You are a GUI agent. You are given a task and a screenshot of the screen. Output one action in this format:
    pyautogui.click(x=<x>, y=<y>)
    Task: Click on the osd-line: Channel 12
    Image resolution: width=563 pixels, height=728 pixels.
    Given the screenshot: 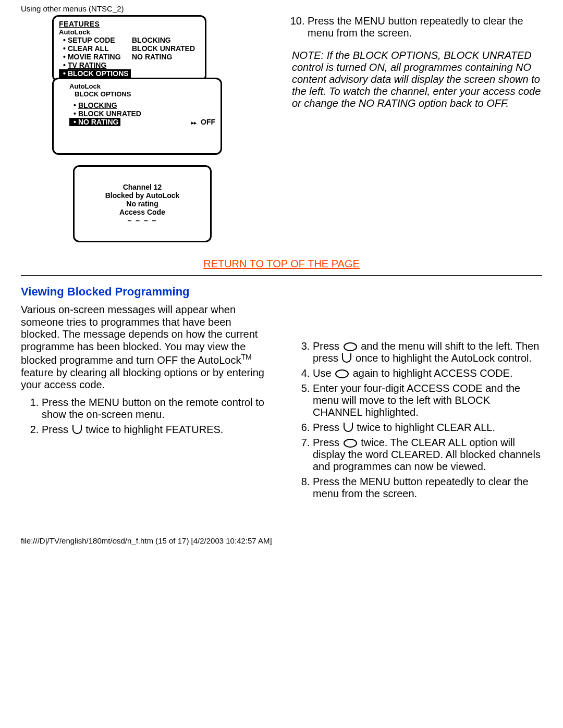 What is the action you would take?
    pyautogui.click(x=143, y=187)
    